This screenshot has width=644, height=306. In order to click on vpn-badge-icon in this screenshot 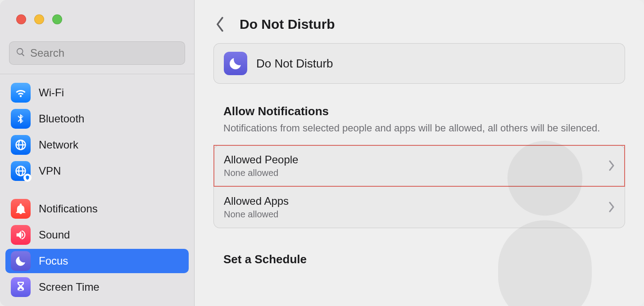, I will do `click(27, 178)`.